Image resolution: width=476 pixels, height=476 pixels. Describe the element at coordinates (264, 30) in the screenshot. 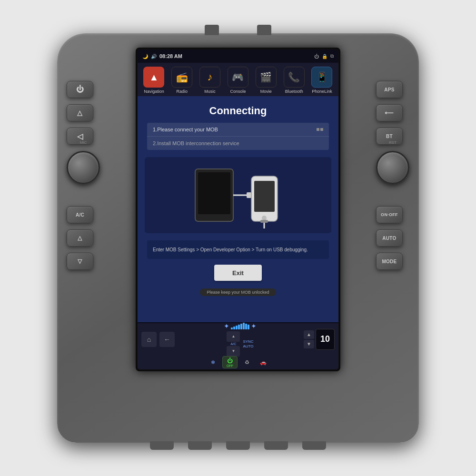

I see `top-tab-right` at that location.